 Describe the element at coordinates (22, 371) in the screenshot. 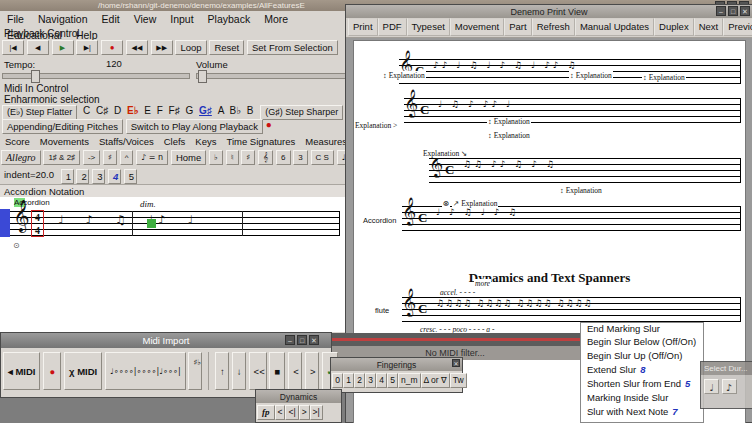

I see `midi-in-button: ◂ MIDI` at that location.